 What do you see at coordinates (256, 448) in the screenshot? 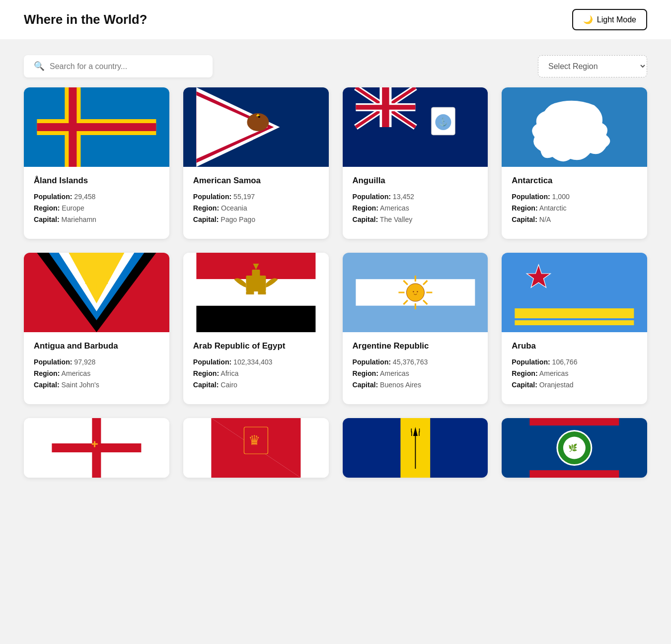
I see `flag-jersey: ♛` at bounding box center [256, 448].